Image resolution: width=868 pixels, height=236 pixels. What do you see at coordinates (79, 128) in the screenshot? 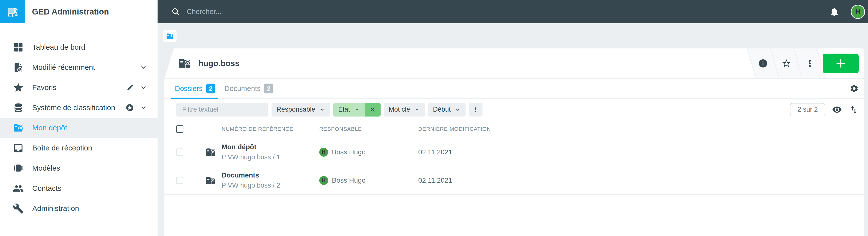
I see `sidebar-item-mon-depot: Mon dépôt` at bounding box center [79, 128].